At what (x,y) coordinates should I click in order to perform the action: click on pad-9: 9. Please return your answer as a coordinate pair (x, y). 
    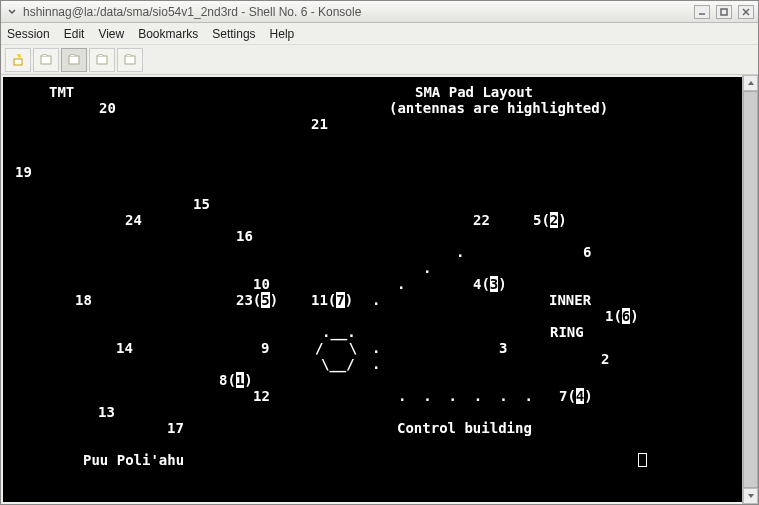
    Looking at the image, I should click on (265, 348).